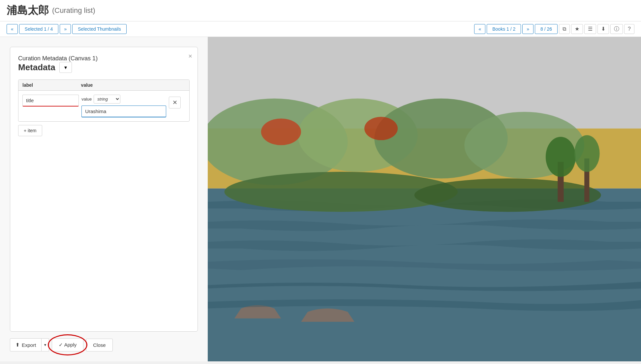  Describe the element at coordinates (67, 29) in the screenshot. I see `navbar-left: « Selected 1 / 4 » Selected Thumbnails` at that location.